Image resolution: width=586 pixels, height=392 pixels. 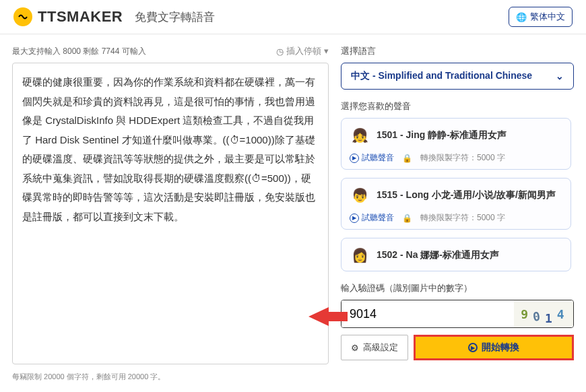 I want to click on voice-card: 👩 1502 - Na 娜娜-标准通用女声, so click(x=456, y=255).